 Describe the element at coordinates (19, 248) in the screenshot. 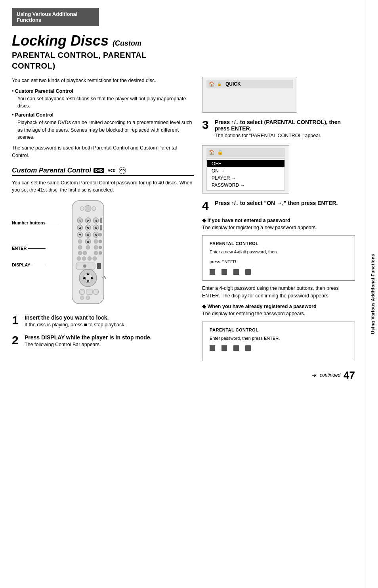

I see `enter-text: ENTER` at that location.